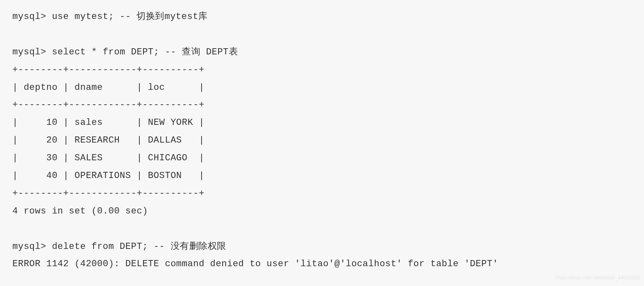  Describe the element at coordinates (125, 52) in the screenshot. I see `prompt-2: mysql> select * from DEPT; -- 查询 DEPT表` at that location.